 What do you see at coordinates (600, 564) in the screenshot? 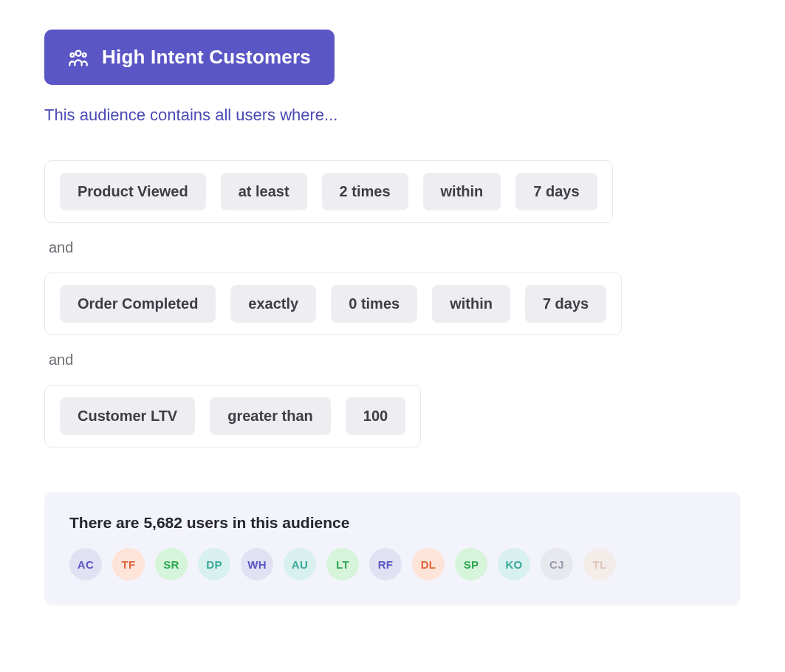
I see `avatar: TL` at bounding box center [600, 564].